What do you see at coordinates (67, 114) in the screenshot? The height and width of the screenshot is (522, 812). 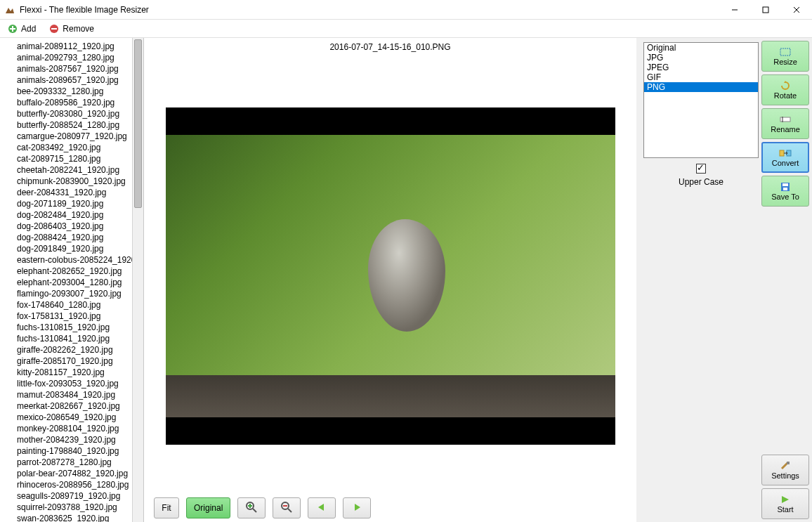 I see `file-item: butterfly-2083080_1920.jpg` at bounding box center [67, 114].